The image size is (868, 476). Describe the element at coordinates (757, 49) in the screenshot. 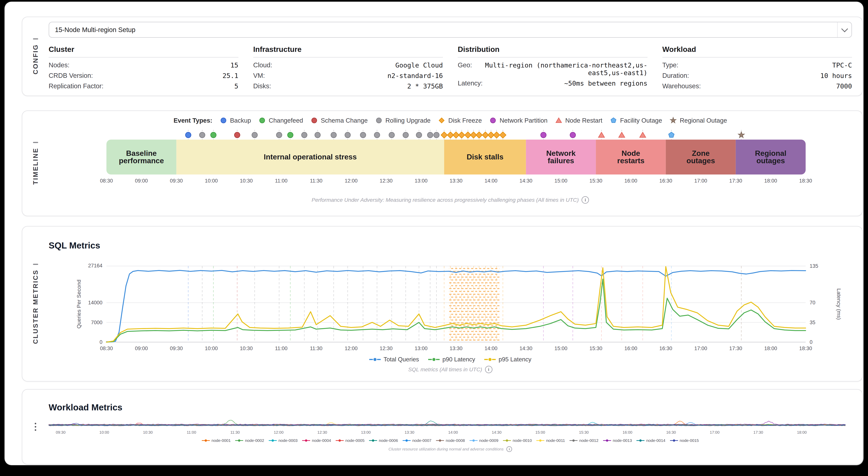

I see `config-column-title: Workload` at that location.